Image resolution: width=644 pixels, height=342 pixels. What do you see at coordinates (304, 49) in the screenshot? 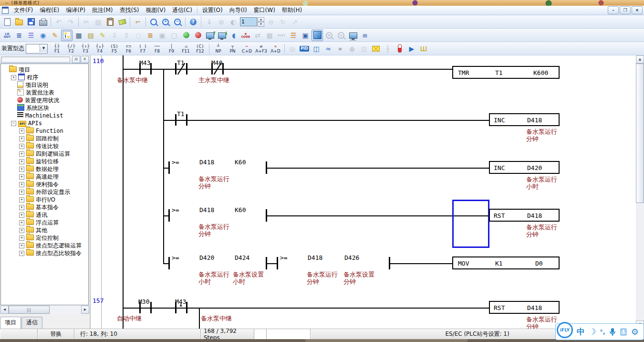
I see `pid-icon: PID` at bounding box center [304, 49].